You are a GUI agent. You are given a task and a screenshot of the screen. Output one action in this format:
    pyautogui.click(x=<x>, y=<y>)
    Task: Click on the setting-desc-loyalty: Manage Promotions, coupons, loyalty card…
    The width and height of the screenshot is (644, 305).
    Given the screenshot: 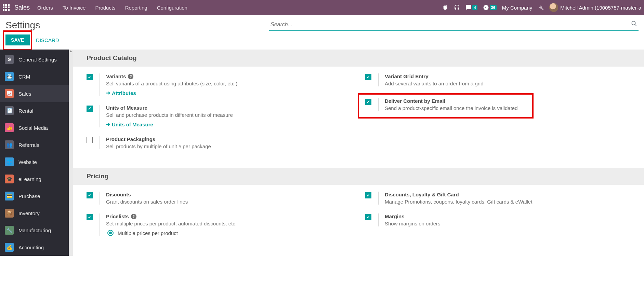 What is the action you would take?
    pyautogui.click(x=508, y=202)
    